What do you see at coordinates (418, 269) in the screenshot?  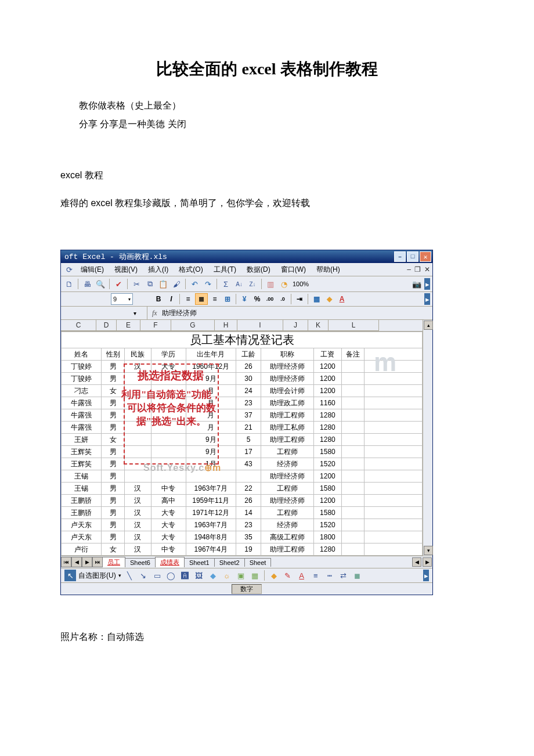 I see `mdi-restore-icon: ❐` at bounding box center [418, 269].